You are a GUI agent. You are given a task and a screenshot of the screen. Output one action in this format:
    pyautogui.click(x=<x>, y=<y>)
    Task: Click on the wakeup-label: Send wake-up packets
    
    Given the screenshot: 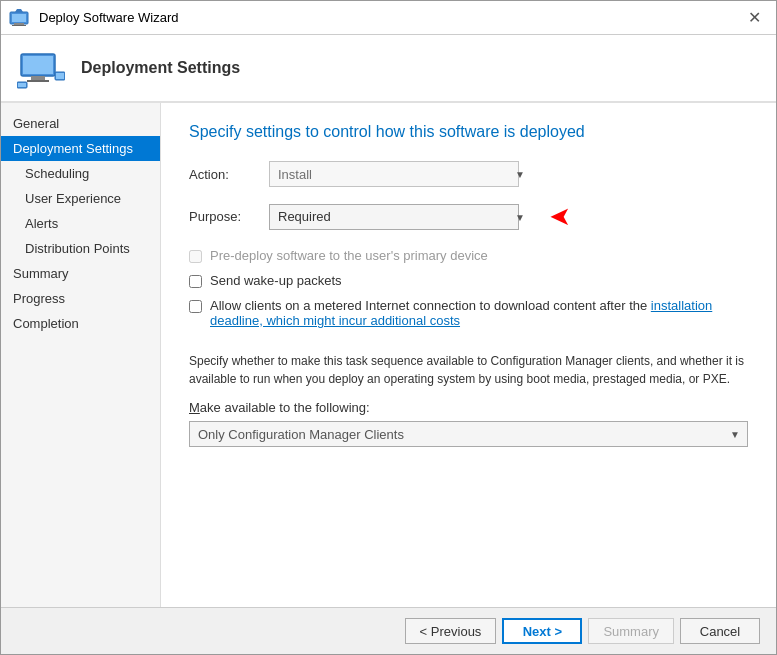 What is the action you would take?
    pyautogui.click(x=276, y=280)
    